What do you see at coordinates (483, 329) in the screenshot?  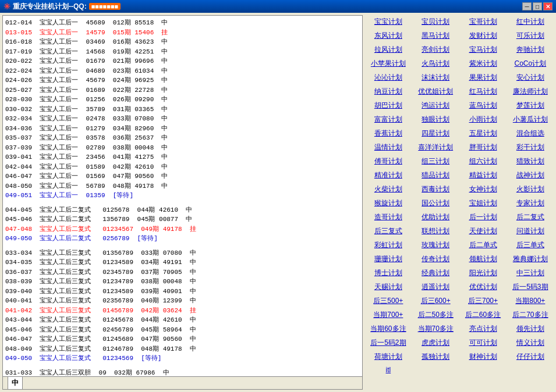 I see `plan-item-90: 亮点计划` at bounding box center [483, 329].